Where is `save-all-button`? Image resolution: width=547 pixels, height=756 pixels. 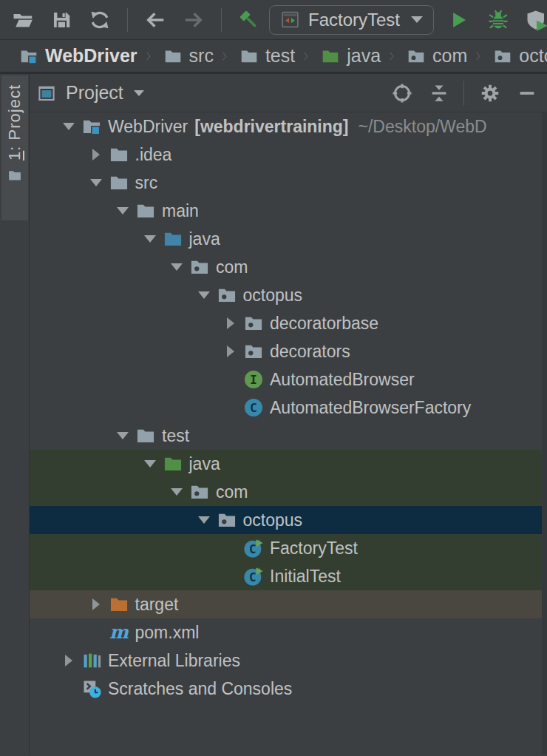 save-all-button is located at coordinates (61, 20).